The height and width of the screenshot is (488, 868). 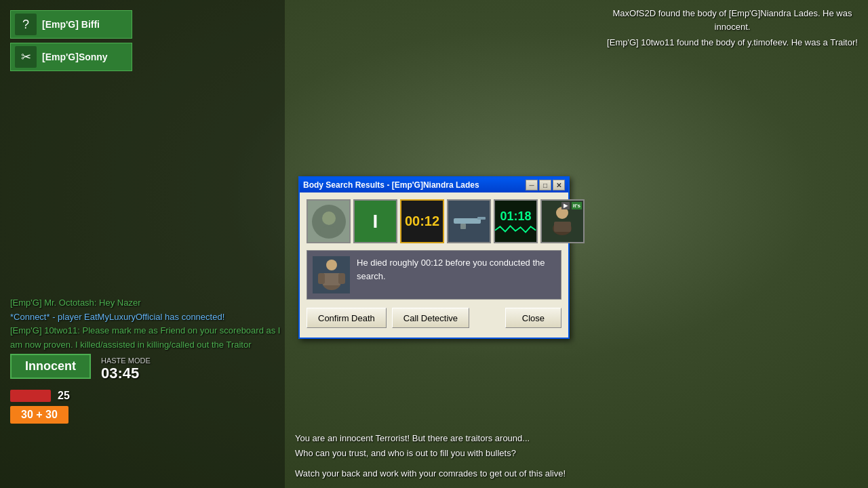 I want to click on its-label: it's, so click(x=576, y=206).